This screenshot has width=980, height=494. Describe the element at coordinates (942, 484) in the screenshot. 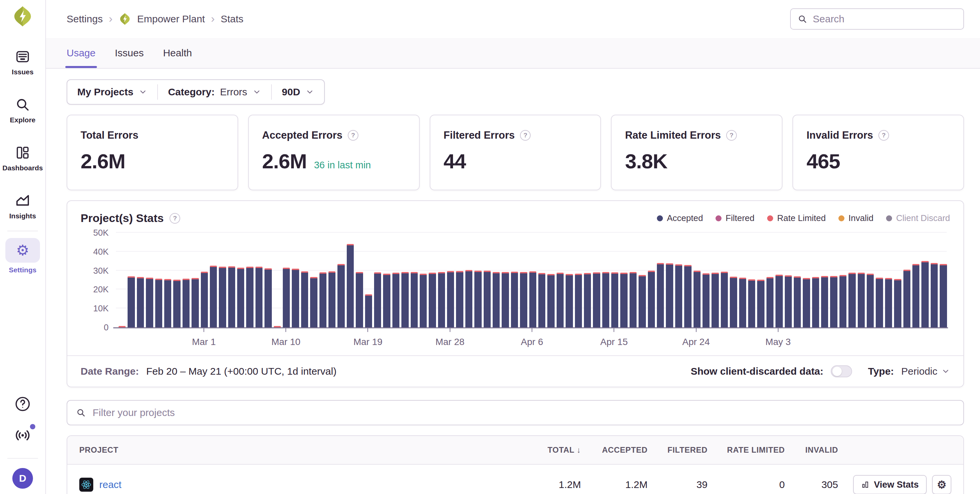

I see `project-settings-button: ⚙` at that location.